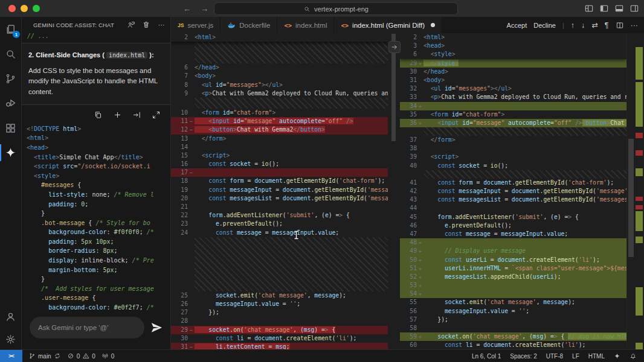 Image resolution: width=644 pixels, height=362 pixels. What do you see at coordinates (279, 156) in the screenshot?
I see `diff-line: 15 <script>` at bounding box center [279, 156].